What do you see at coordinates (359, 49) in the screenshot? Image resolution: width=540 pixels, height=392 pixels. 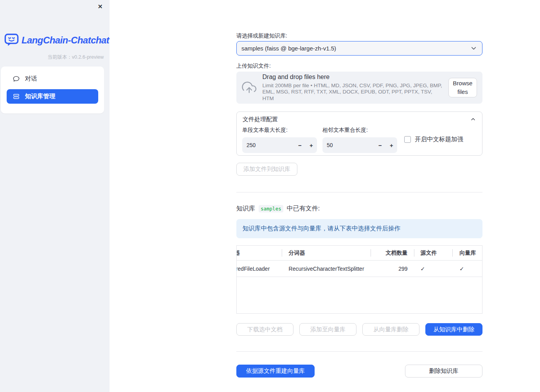 I see `kb-selectbox: samples (faiss @ bge-large-zh-v1.5)` at bounding box center [359, 49].